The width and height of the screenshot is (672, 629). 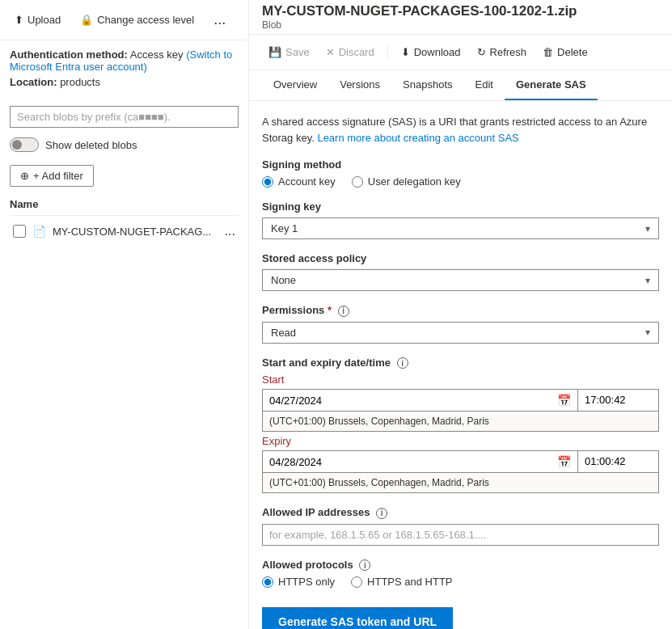 What do you see at coordinates (268, 182) in the screenshot?
I see `account-key-radio` at bounding box center [268, 182].